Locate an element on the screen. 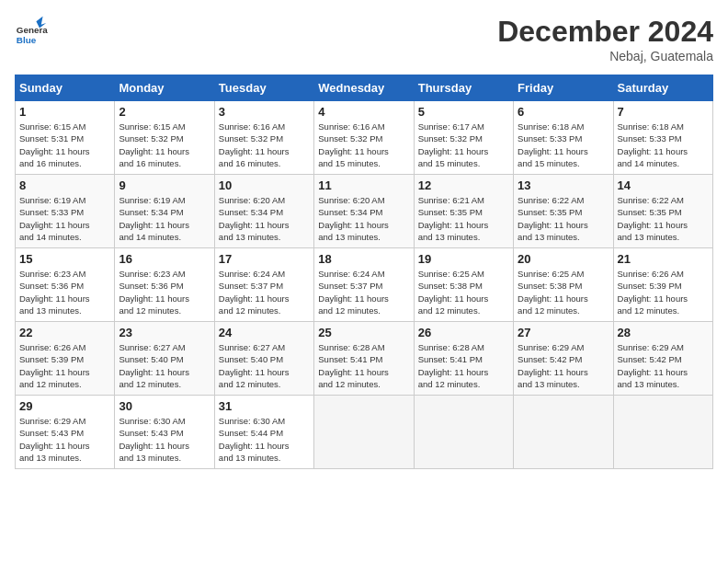 This screenshot has height=563, width=728. day-number: 12 is located at coordinates (463, 186).